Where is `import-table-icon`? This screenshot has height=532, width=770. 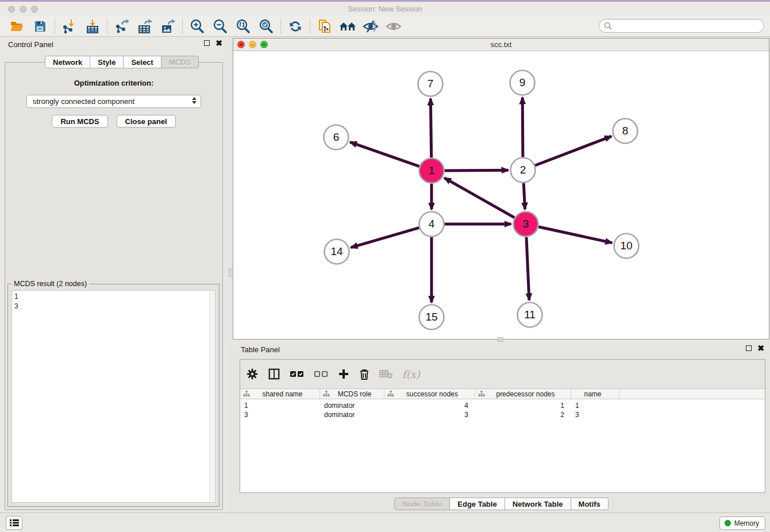 import-table-icon is located at coordinates (93, 26).